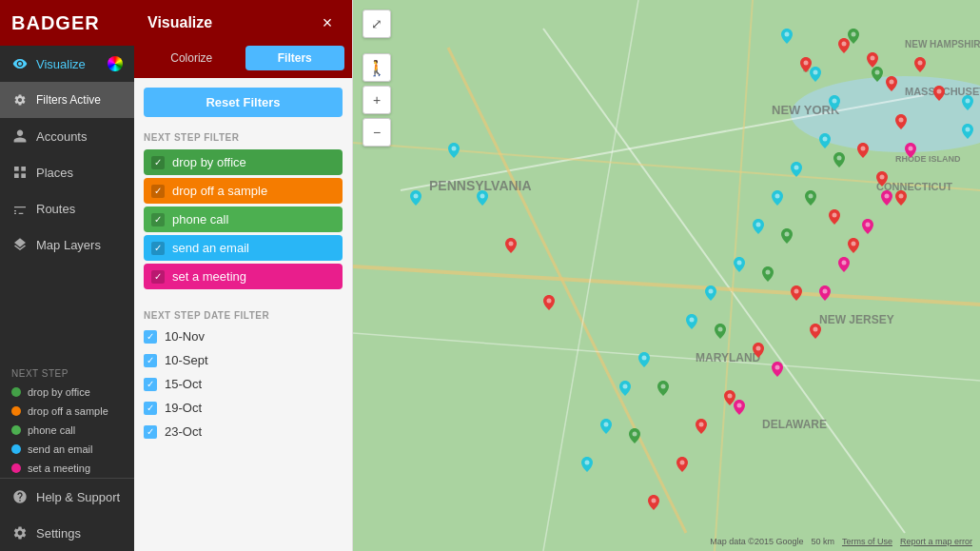 This screenshot has height=551, width=980. Describe the element at coordinates (20, 497) in the screenshot. I see `help-icon` at that location.